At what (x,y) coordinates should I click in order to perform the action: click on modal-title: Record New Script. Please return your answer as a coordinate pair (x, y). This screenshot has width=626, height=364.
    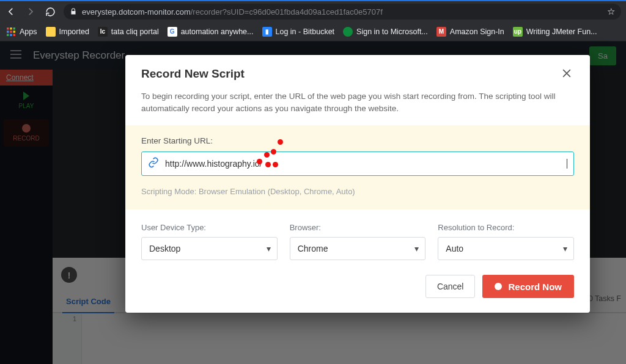
    Looking at the image, I should click on (351, 74).